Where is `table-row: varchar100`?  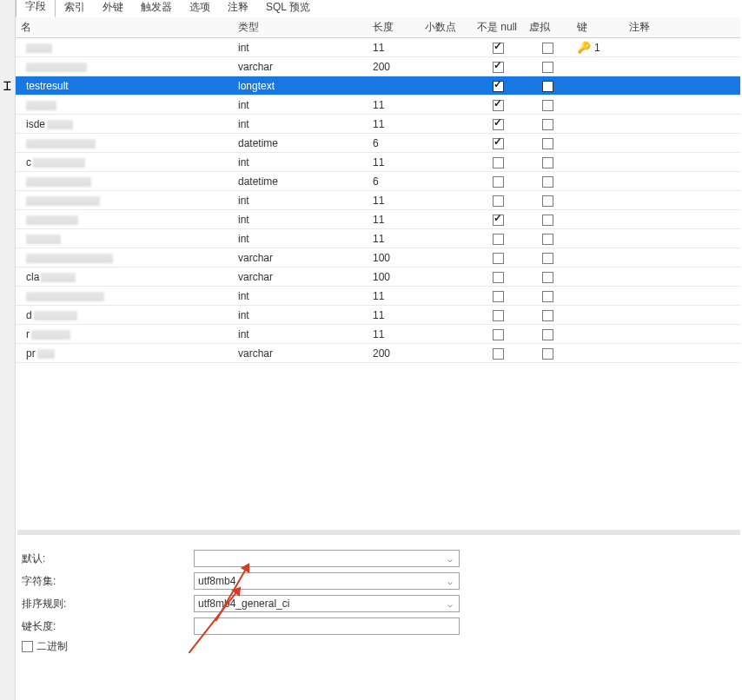 table-row: varchar100 is located at coordinates (378, 258).